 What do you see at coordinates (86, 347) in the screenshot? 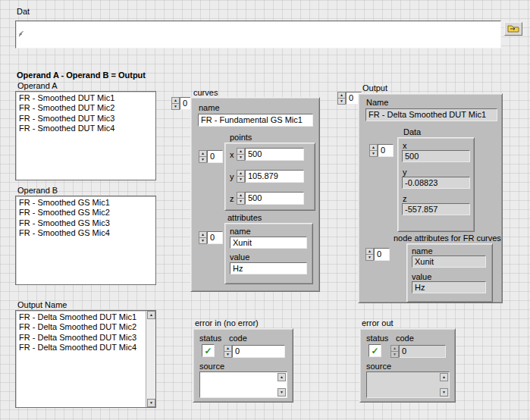
I see `list-item: FR - Delta Smoothed DUT Mic4` at bounding box center [86, 347].